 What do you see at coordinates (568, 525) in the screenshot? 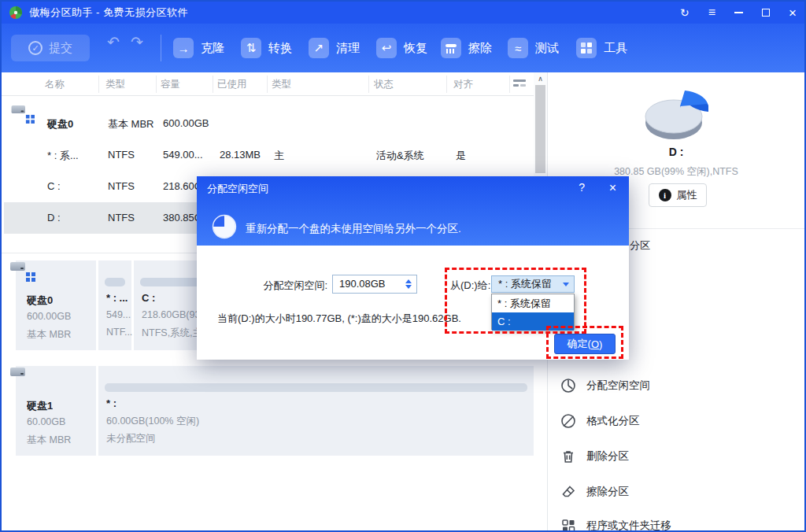
I see `app-migration-icon` at bounding box center [568, 525].